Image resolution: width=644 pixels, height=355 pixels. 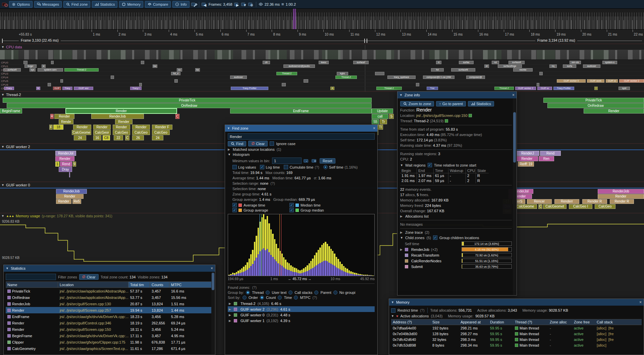 I want to click on find-zone-button: Find zone, so click(x=77, y=4).